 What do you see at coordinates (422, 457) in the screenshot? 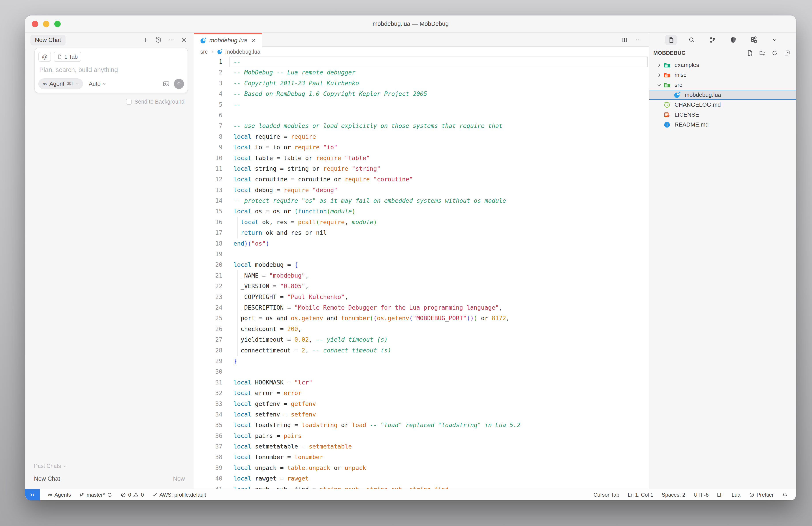
I see `code-line: 38local tonumber = tonumber` at bounding box center [422, 457].